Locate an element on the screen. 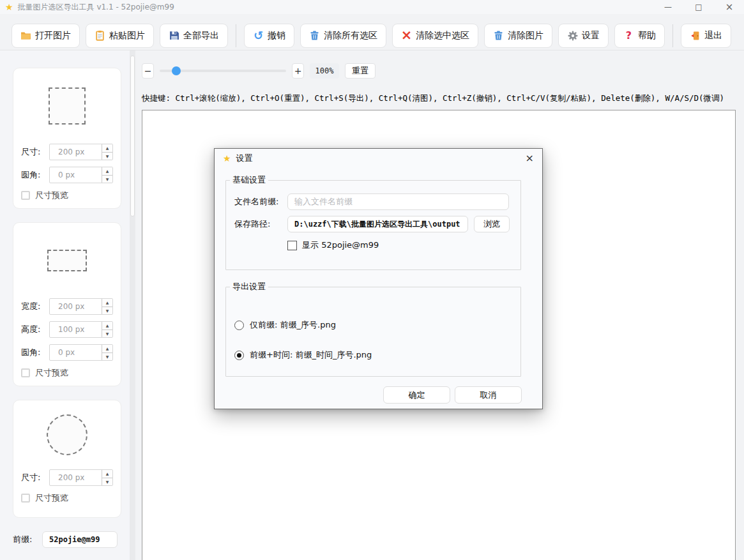  browse-button: 浏览 is located at coordinates (492, 224).